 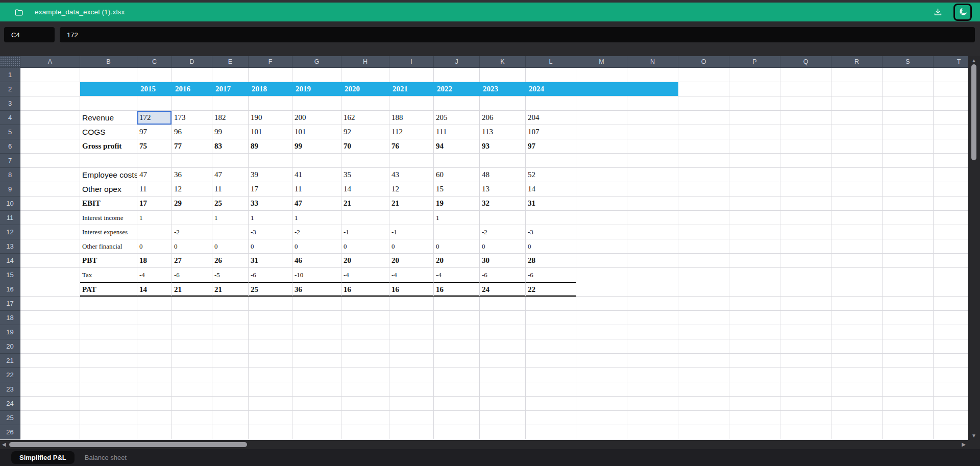 I want to click on cell-N3, so click(x=653, y=104).